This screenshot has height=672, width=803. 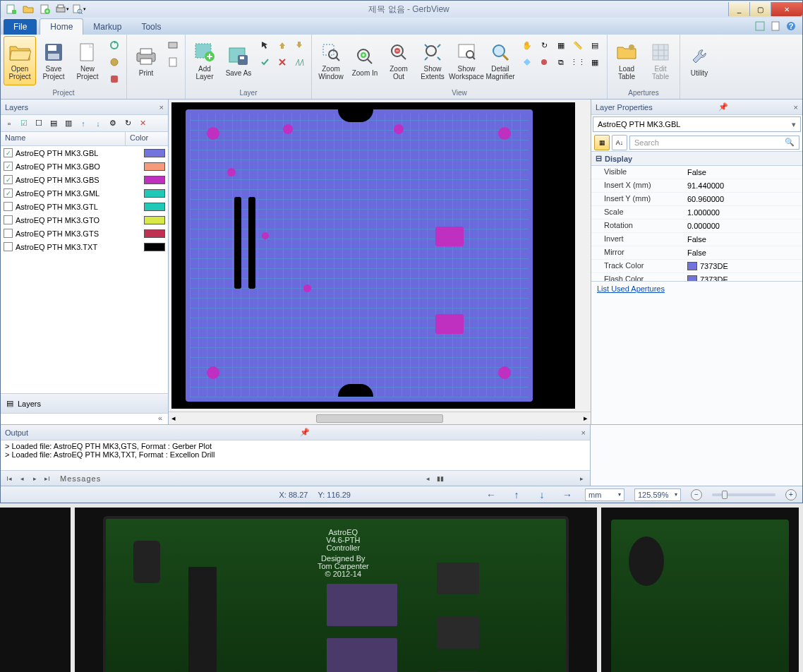 I want to click on property-value: 1.000000, so click(x=742, y=212).